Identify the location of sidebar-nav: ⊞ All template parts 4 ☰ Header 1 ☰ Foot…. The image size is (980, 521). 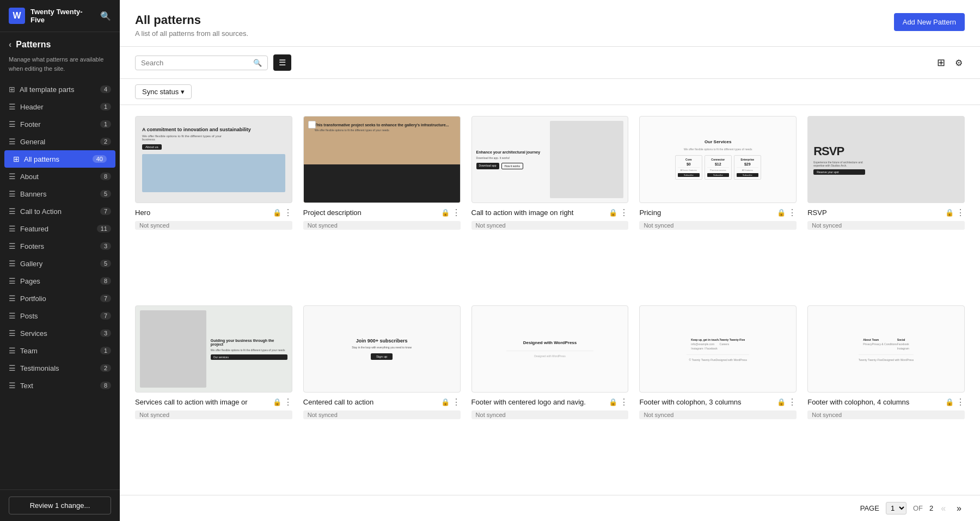
(60, 237).